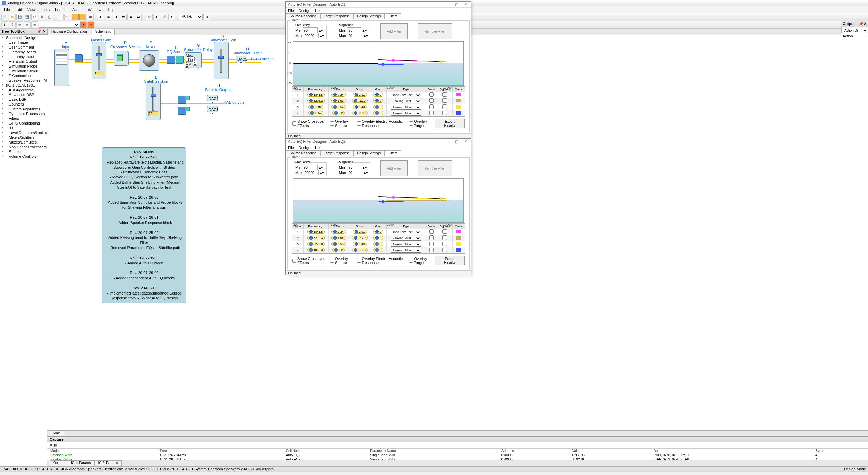 Image resolution: width=868 pixels, height=475 pixels. I want to click on export-button: Export Results, so click(450, 261).